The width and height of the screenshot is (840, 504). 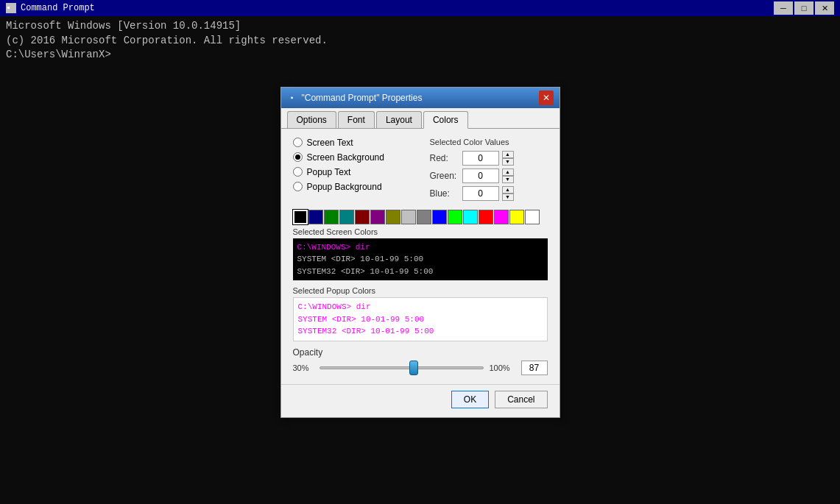 What do you see at coordinates (420, 259) in the screenshot?
I see `screen-preview-line2: SYSTEM <DIR> 10-01-99 5:00` at bounding box center [420, 259].